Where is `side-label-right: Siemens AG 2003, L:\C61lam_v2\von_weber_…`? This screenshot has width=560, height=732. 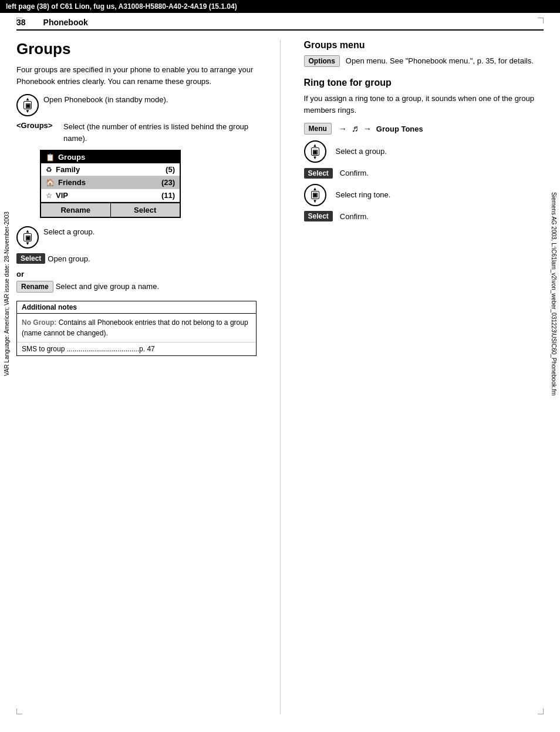 side-label-right: Siemens AG 2003, L:\C61lam_v2\von_weber_… is located at coordinates (554, 294).